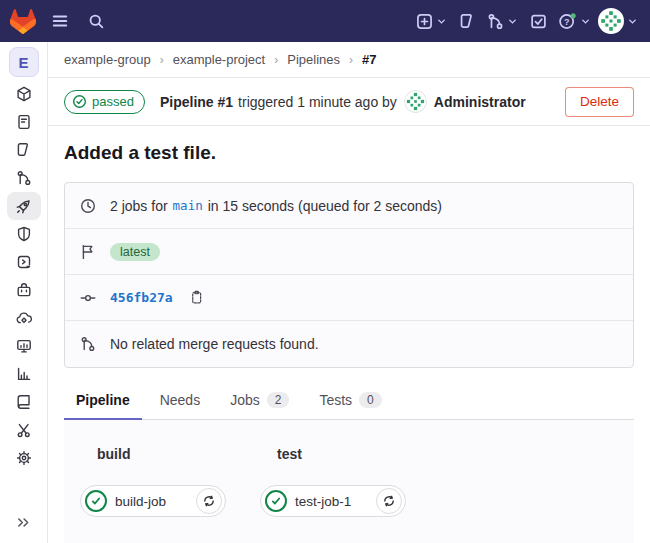 This screenshot has width=650, height=543. Describe the element at coordinates (24, 150) in the screenshot. I see `sidebar-item-issues` at that location.